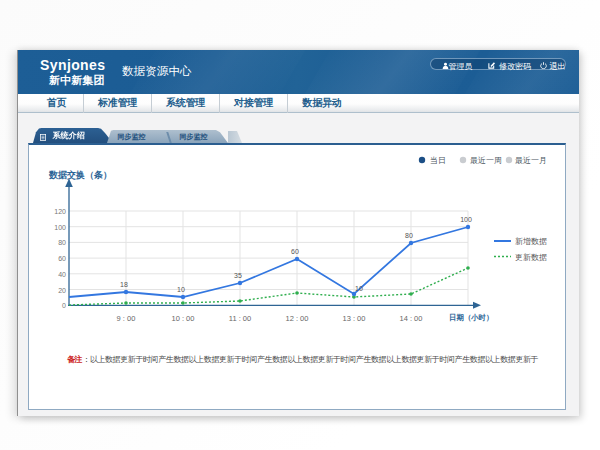 Image resolution: width=600 pixels, height=450 pixels. Describe the element at coordinates (531, 242) in the screenshot. I see `svg-text: 新增数据` at that location.